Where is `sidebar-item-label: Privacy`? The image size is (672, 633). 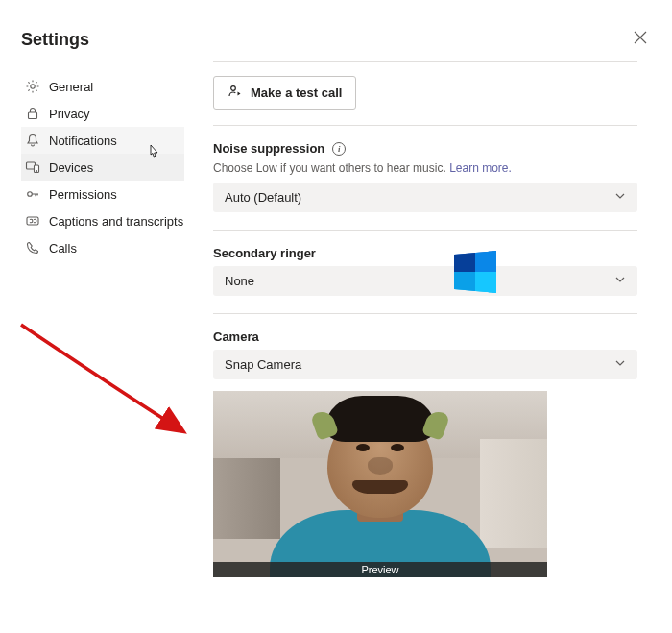 sidebar-item-label: Privacy is located at coordinates (69, 113).